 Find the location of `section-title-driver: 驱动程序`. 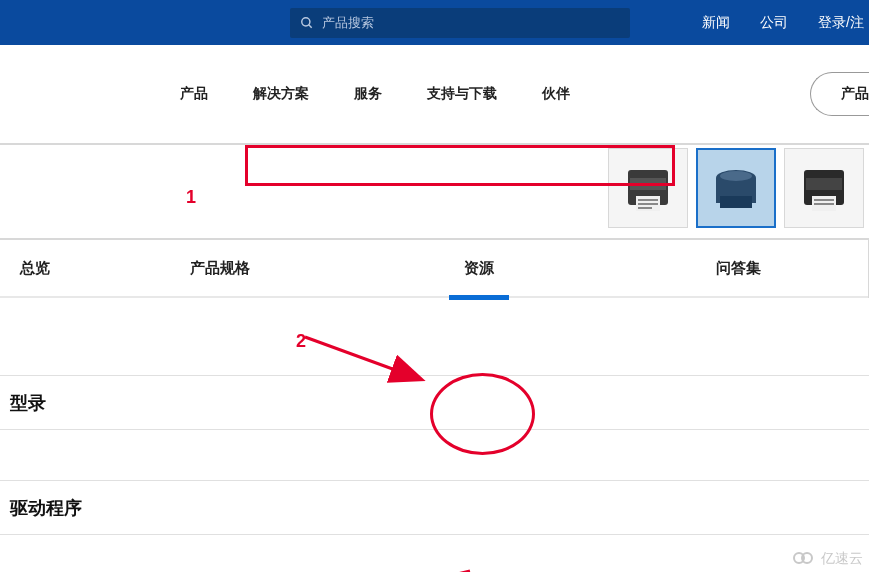

section-title-driver: 驱动程序 is located at coordinates (46, 508).